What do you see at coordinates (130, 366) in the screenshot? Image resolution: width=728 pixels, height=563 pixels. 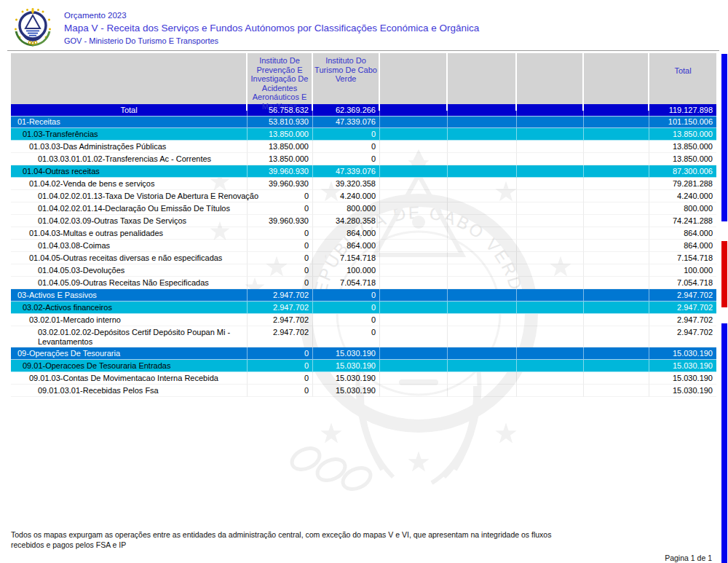 I see `row-label: 09.01-Operacoes De Tesouraria Entradas` at bounding box center [130, 366].